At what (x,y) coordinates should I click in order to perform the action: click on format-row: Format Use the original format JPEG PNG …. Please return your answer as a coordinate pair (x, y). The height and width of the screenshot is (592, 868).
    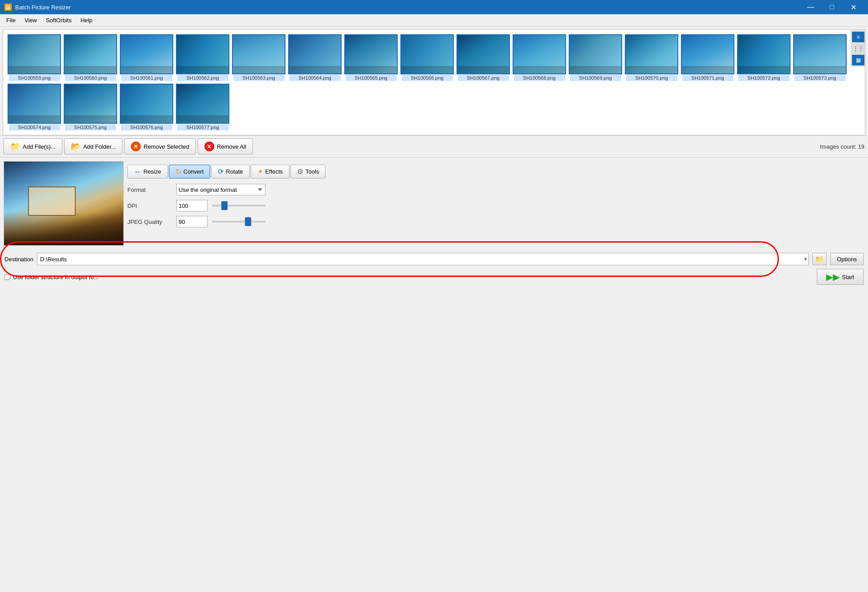
    Looking at the image, I should click on (494, 190).